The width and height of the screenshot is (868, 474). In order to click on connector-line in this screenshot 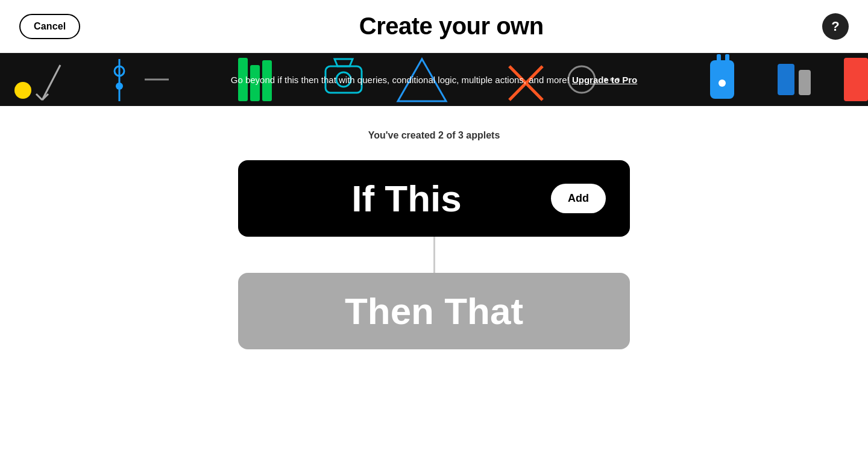, I will do `click(434, 255)`.